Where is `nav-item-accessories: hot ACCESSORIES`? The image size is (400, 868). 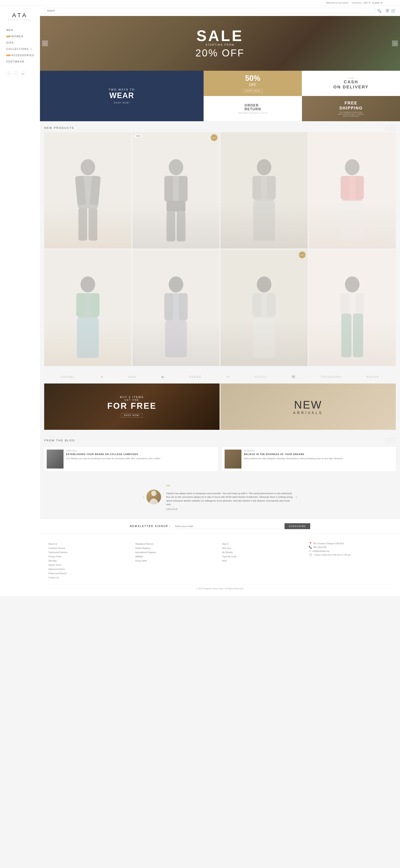
nav-item-accessories: hot ACCESSORIES is located at coordinates (23, 55).